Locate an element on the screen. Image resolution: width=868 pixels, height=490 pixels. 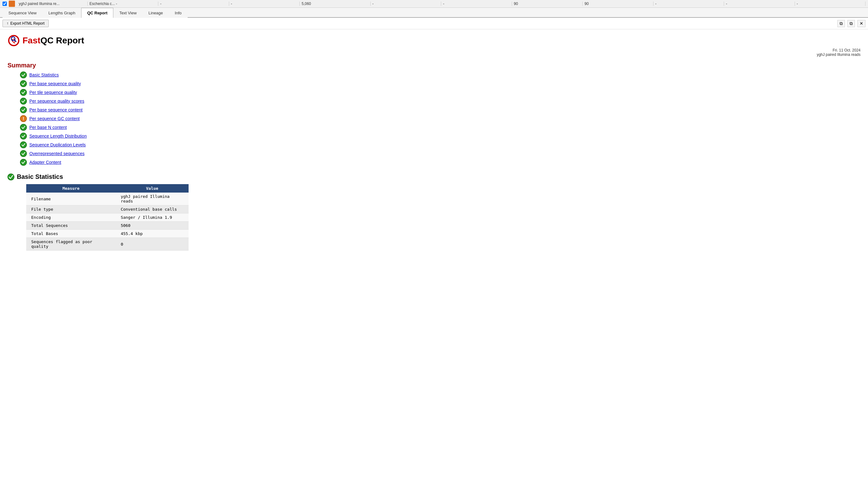
col-6: - is located at coordinates (406, 4).